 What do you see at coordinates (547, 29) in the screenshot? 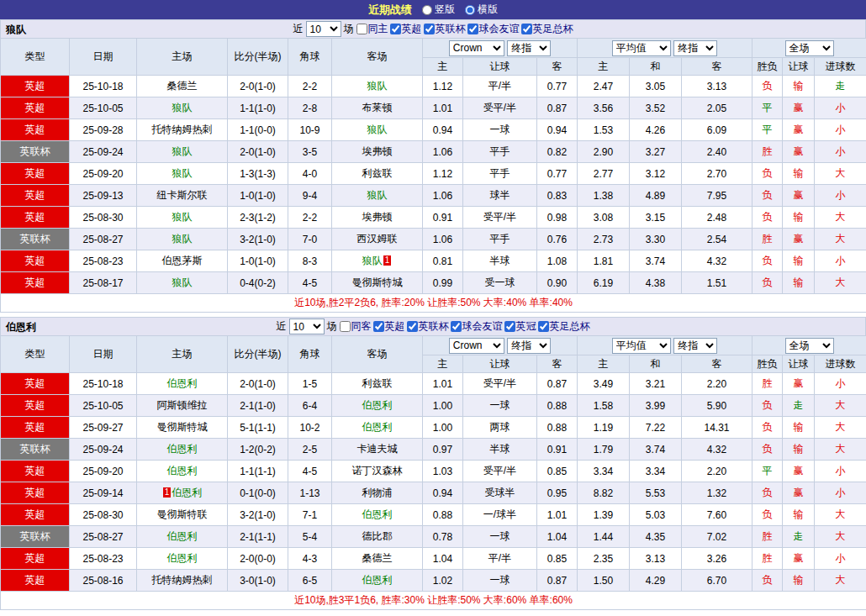
I see `filter-checkbox-4: 英足总杯` at bounding box center [547, 29].